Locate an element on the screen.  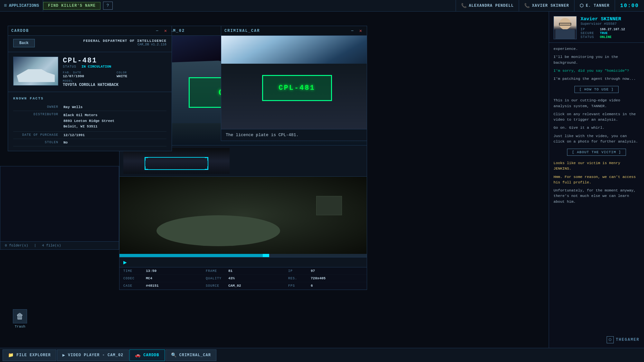
agent-avatar is located at coordinates (565, 28).